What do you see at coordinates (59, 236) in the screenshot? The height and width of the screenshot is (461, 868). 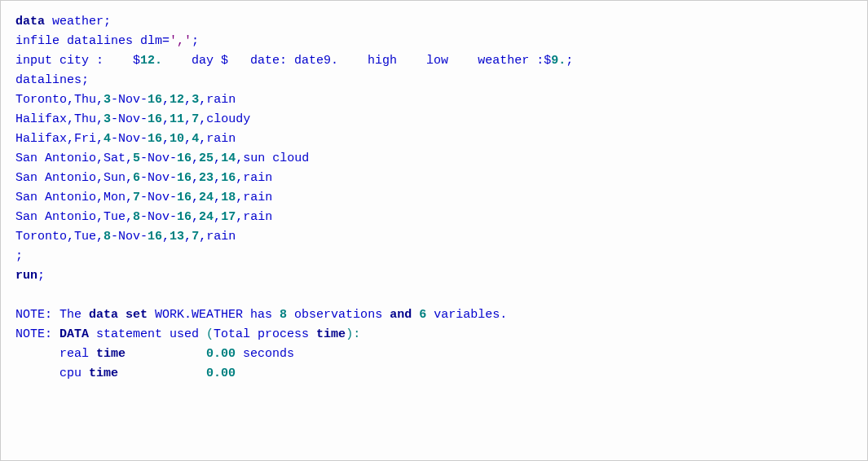 I see `text: Toronto,Tue,` at bounding box center [59, 236].